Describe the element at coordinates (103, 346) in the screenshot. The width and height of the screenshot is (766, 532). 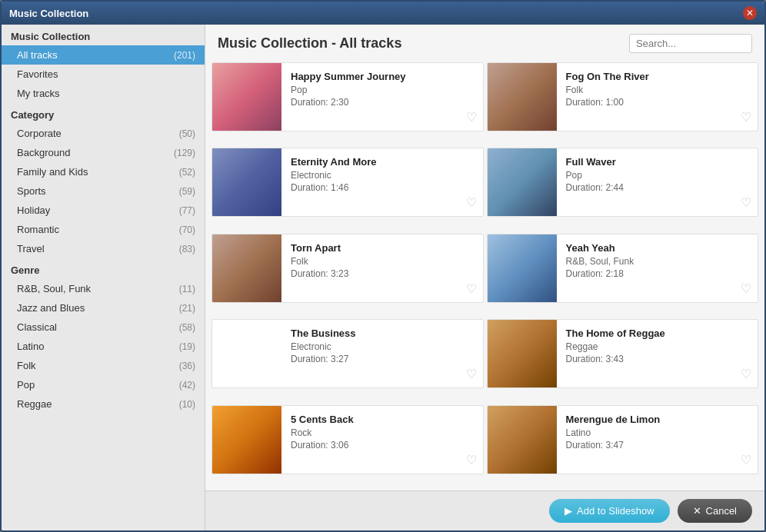
I see `sidebar-item-latino: Latino (19)` at that location.